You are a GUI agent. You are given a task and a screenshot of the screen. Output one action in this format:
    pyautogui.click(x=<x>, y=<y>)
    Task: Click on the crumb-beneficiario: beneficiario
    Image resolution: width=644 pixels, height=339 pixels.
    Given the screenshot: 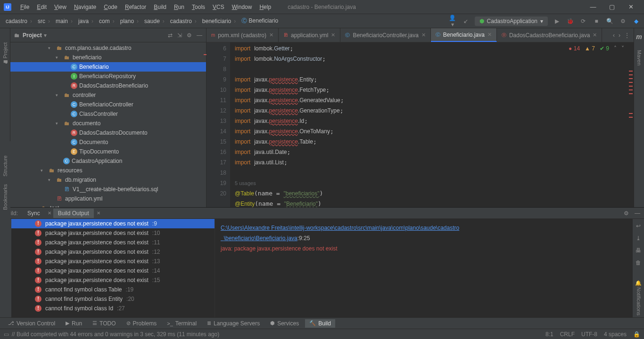 What is the action you would take?
    pyautogui.click(x=220, y=21)
    